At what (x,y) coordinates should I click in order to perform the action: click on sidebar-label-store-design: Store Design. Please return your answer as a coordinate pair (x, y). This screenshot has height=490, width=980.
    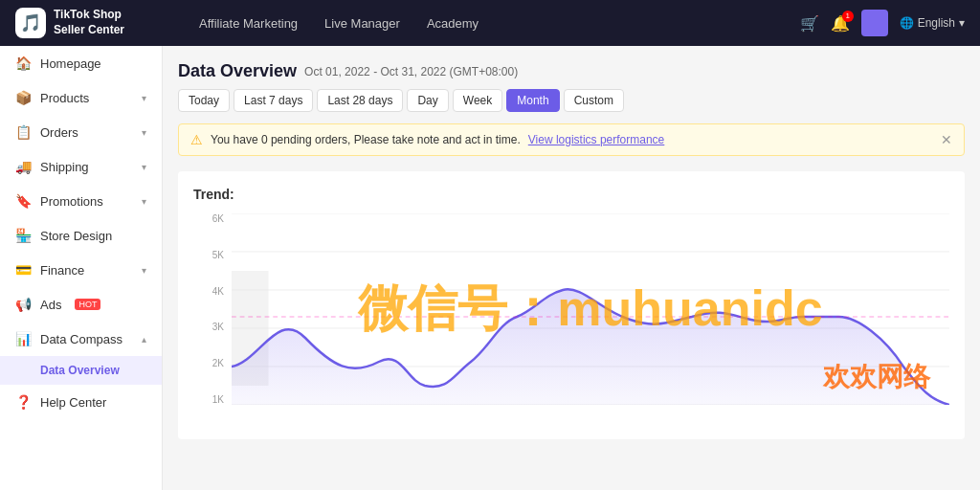
    Looking at the image, I should click on (77, 235).